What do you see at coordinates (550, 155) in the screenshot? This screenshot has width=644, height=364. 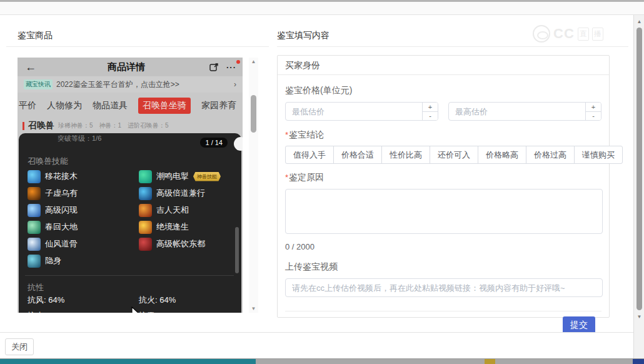 I see `conclusion-option-价格过高: 价格过高` at bounding box center [550, 155].